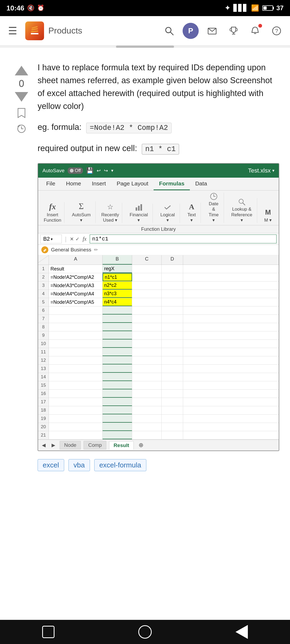  I want to click on cell-d1, so click(172, 269).